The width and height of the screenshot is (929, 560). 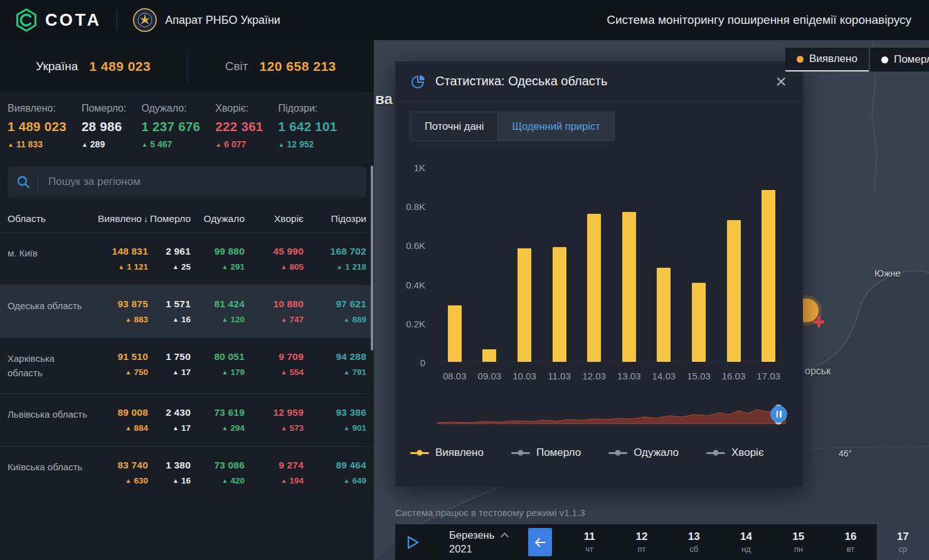 I want to click on timeline-days: 11чт12пт13сб14нд15пн16вт17ср, so click(x=746, y=542).